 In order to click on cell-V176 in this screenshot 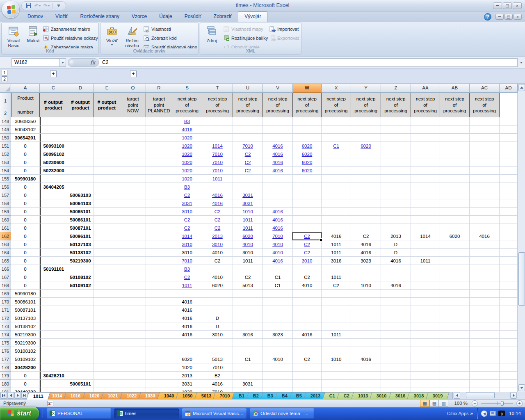, I will do `click(278, 351)`.